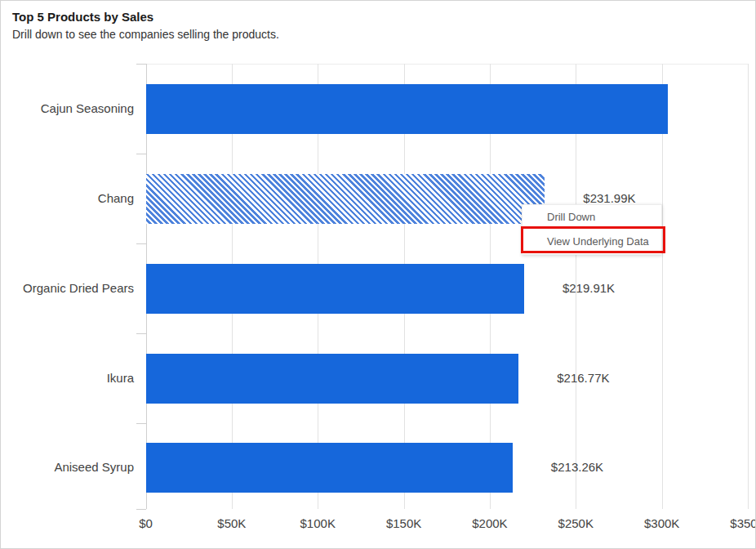 This screenshot has width=756, height=549. I want to click on x-tick-label: $250K, so click(576, 523).